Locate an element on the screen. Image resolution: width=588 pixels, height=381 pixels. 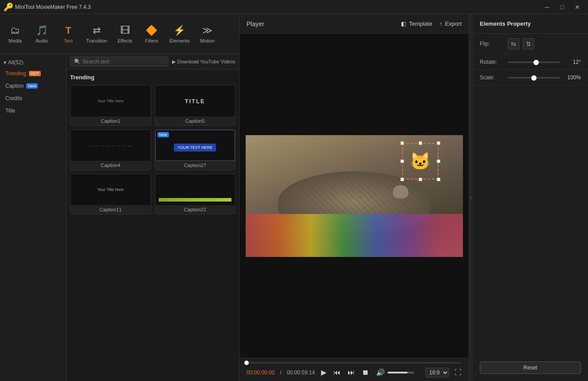
app-icon: 🔑 is located at coordinates (8, 7).